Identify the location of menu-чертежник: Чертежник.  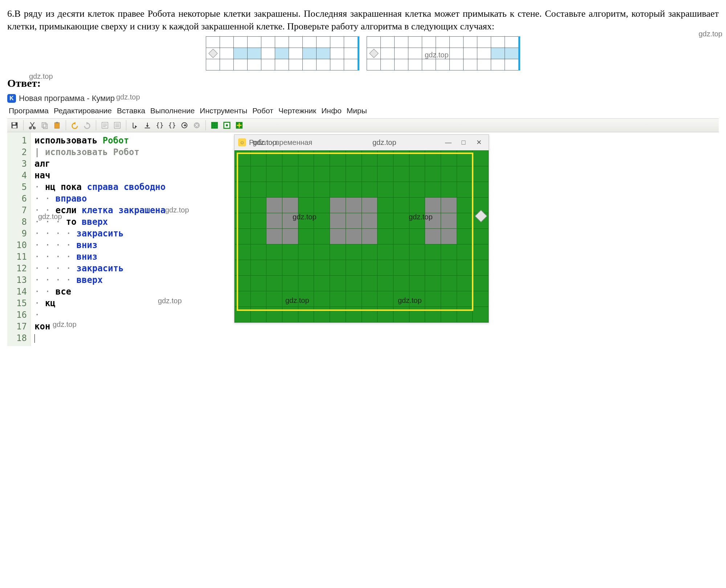
(297, 111).